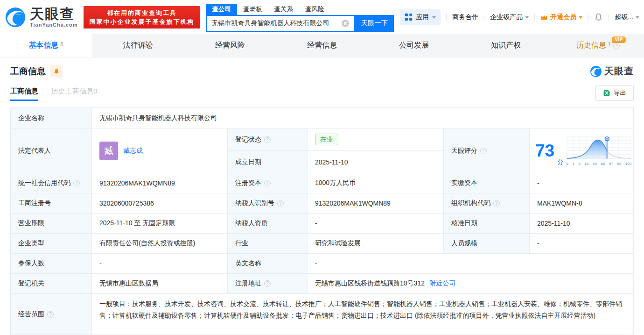  Describe the element at coordinates (160, 151) in the screenshot. I see `legal-rep-cell: 臧 臧志成` at that location.